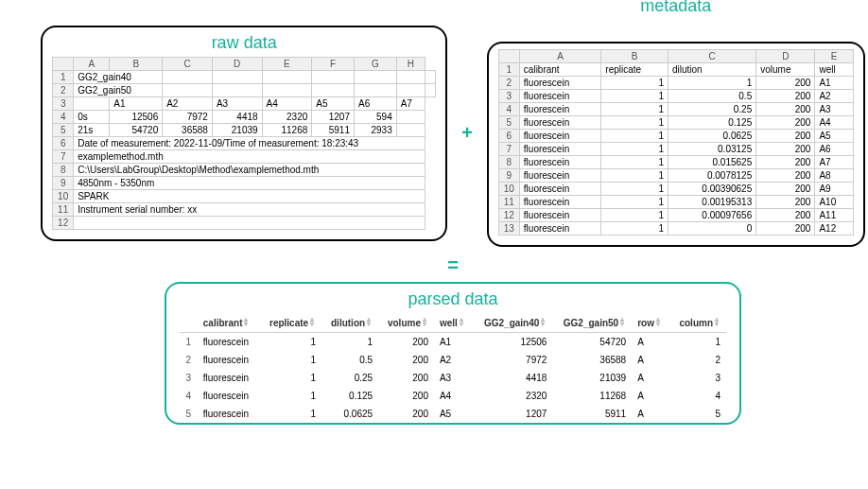 This screenshot has width=868, height=489. Describe the element at coordinates (646, 323) in the screenshot. I see `header-label: row` at that location.